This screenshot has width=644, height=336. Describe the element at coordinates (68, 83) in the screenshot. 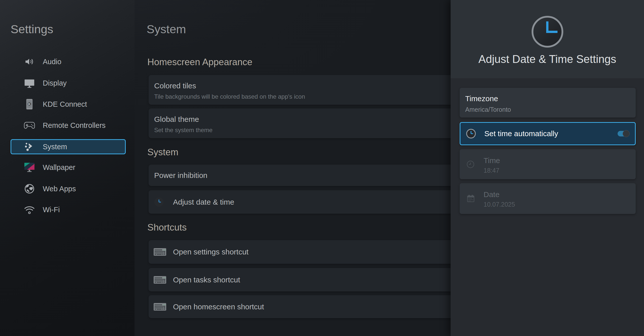

I see `sidebar-item-display: Display` at that location.